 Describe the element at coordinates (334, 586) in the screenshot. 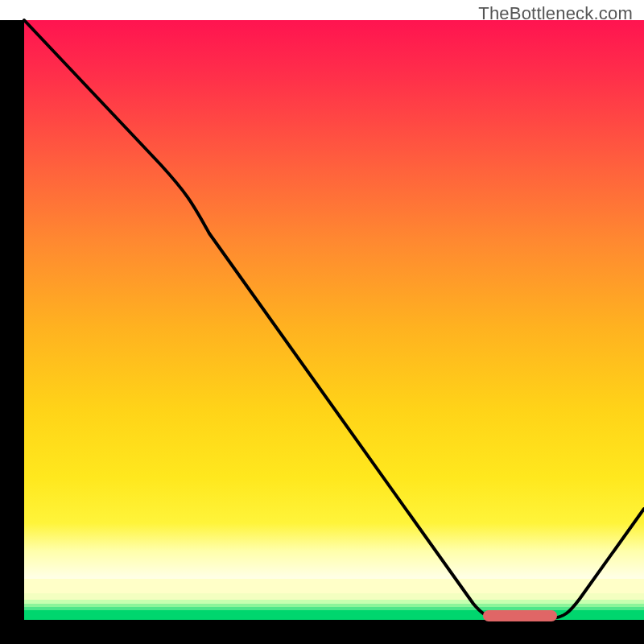

I see `band-pale-yellow` at that location.